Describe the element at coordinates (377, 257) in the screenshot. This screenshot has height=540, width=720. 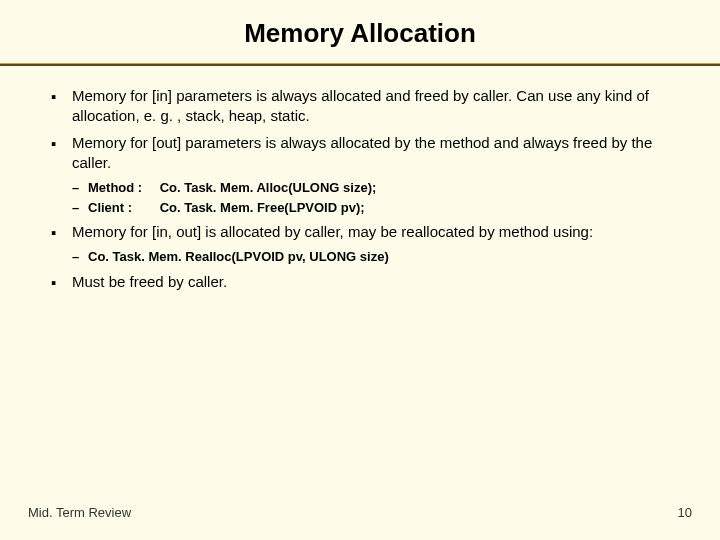
I see `sub-bullet-realloc: Co. Task. Mem. Realloc(LPVOID pv, ULONG …` at that location.